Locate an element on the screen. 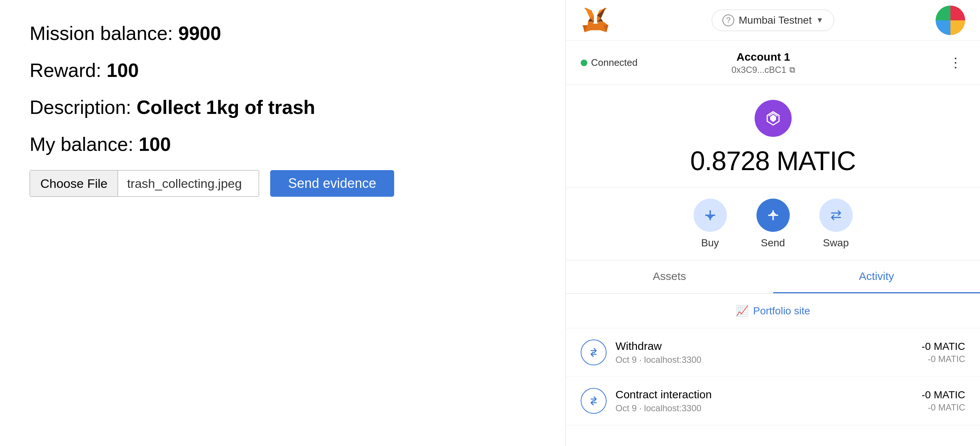  connected-indicator: Connected is located at coordinates (609, 63).